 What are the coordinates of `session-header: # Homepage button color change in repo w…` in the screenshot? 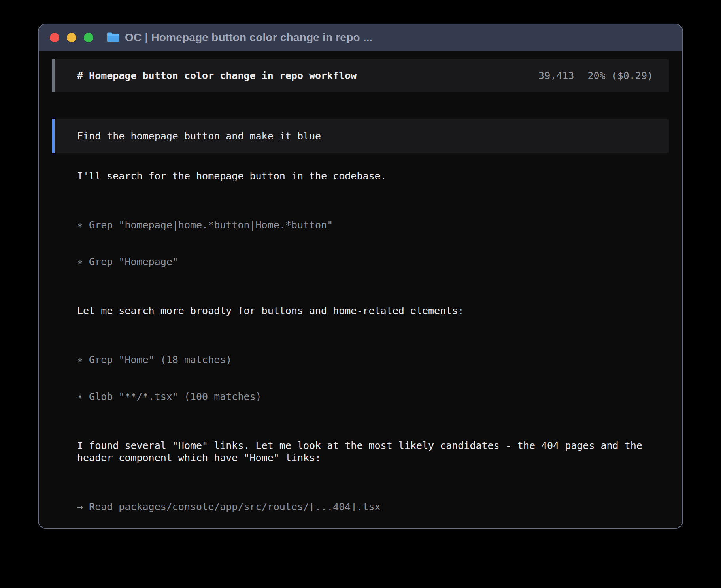 It's located at (360, 75).